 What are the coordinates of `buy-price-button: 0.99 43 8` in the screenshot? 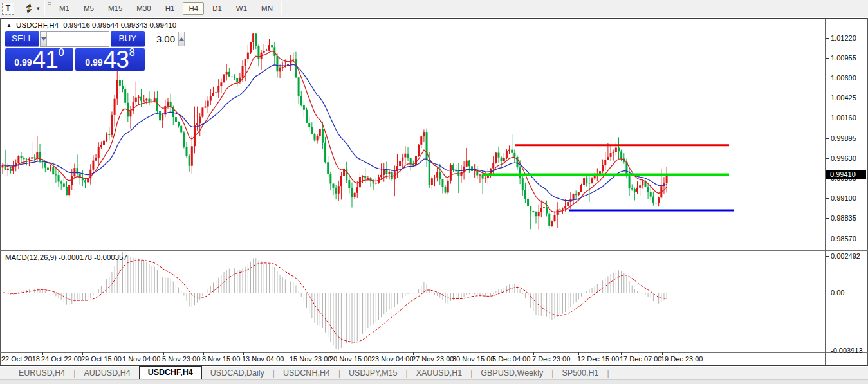 It's located at (110, 59).